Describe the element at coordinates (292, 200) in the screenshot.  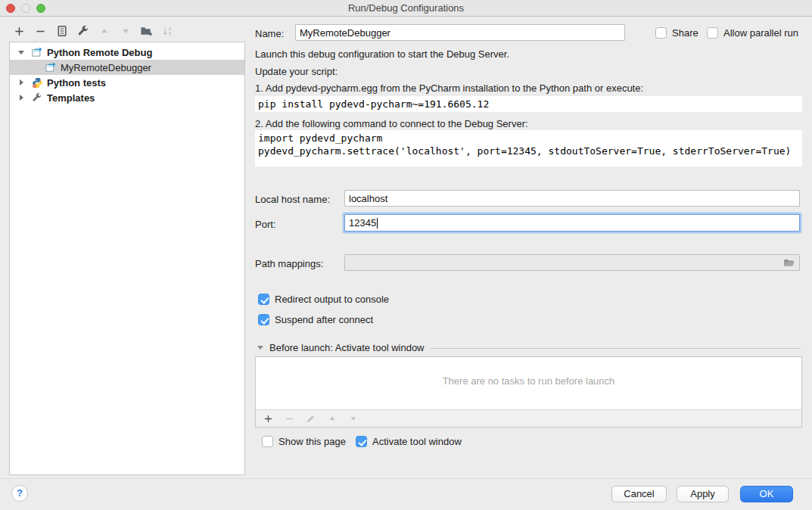
I see `local-host-name-label: Local host name:` at that location.